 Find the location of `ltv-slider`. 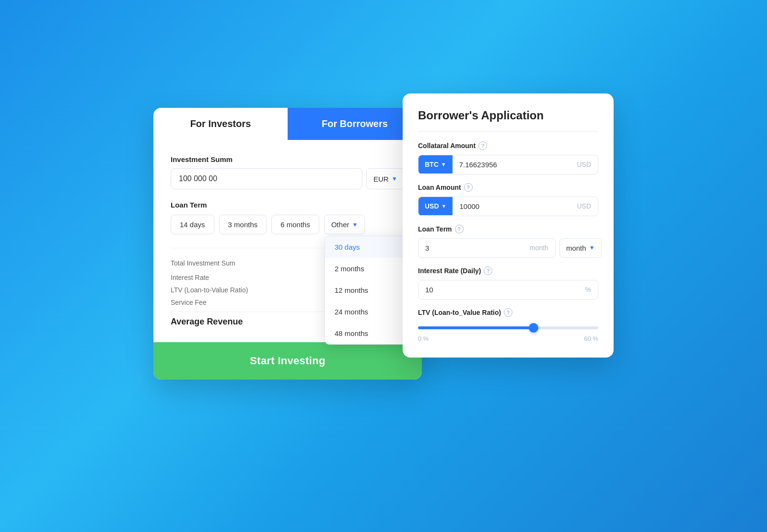

ltv-slider is located at coordinates (508, 328).